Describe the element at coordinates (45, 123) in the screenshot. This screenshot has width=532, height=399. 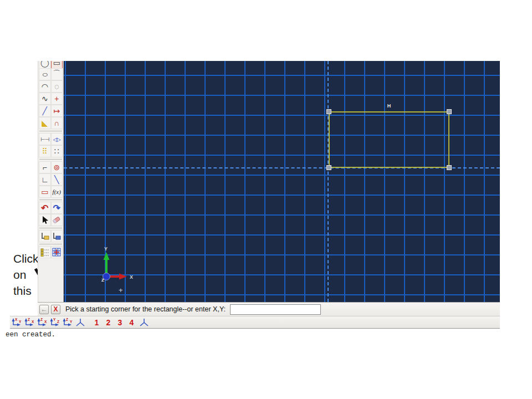
I see `fillet-tool: ◣` at that location.